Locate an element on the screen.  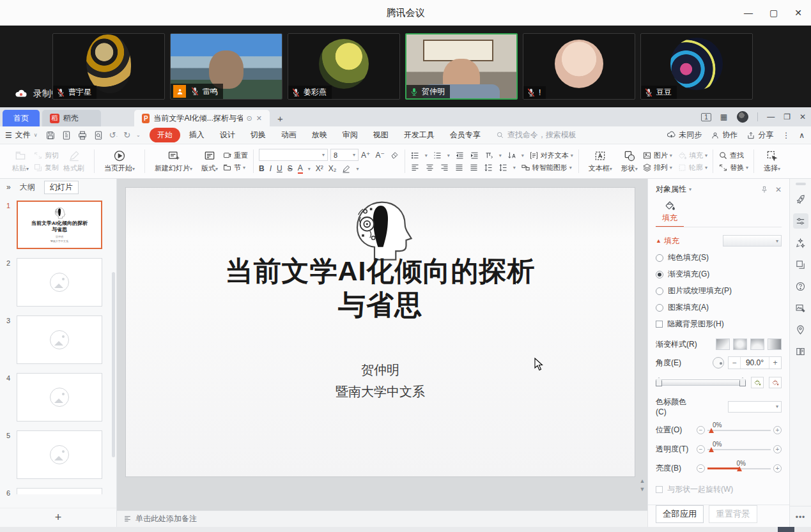
bullet-list-icon is located at coordinates (415, 156).